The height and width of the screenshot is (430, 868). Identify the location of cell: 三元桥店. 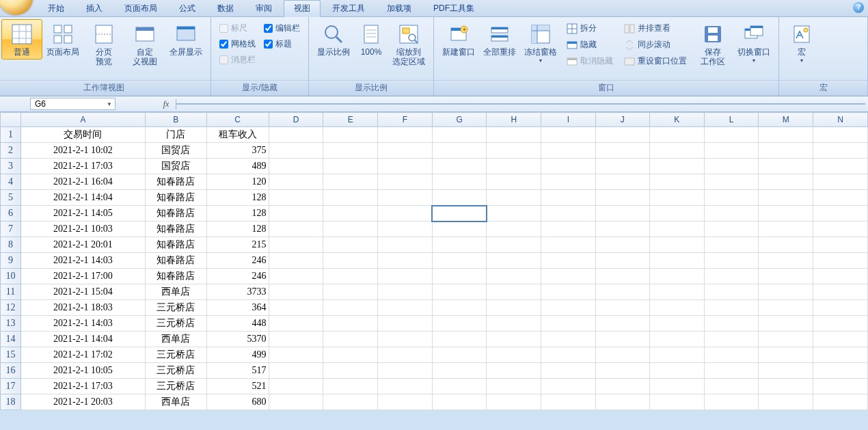
(176, 355).